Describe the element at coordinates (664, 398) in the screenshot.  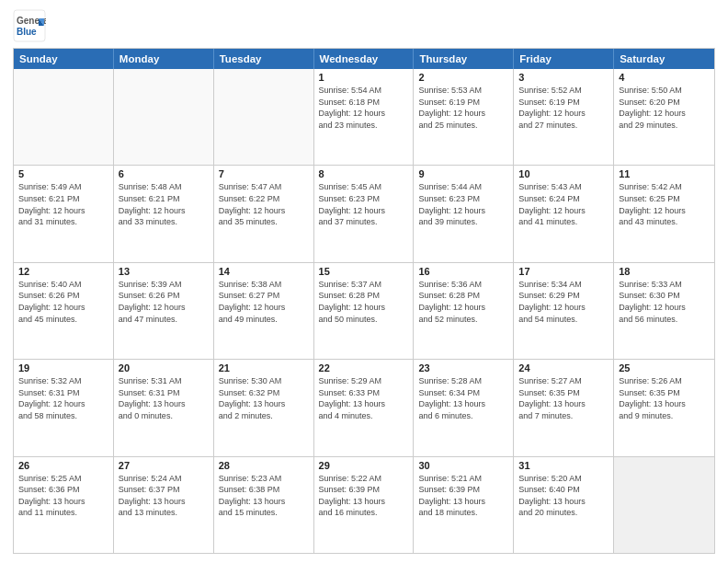
I see `day-info: Sunrise: 5:26 AM Sunset: 6:35 PM Dayligh…` at that location.